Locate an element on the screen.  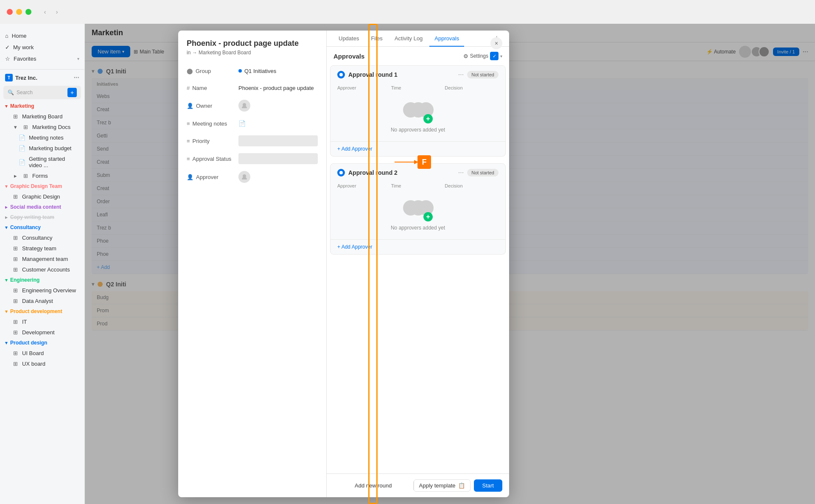
sidebar-item-eng-overview: ⊞ Engineering Overview is located at coordinates (42, 290).